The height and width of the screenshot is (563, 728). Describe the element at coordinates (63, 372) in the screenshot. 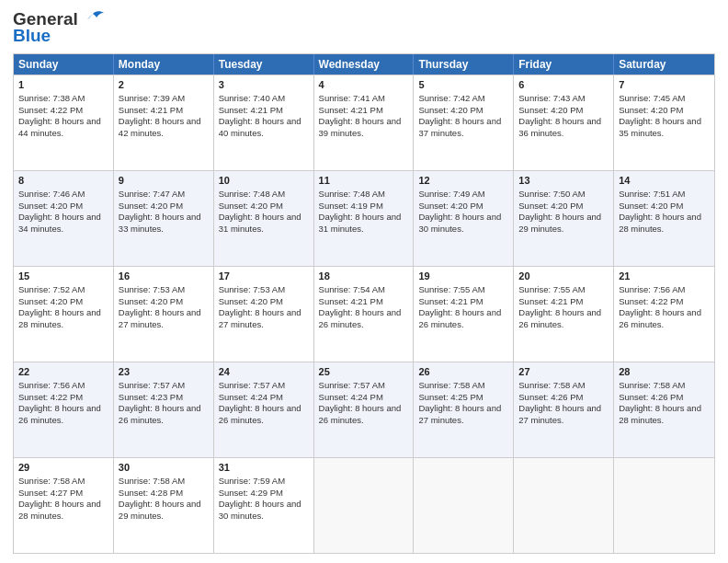

I see `day-number: 22` at that location.